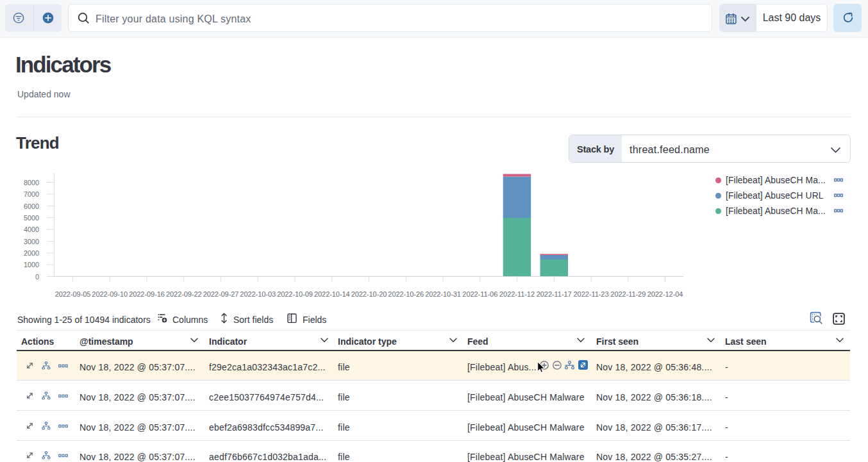 The height and width of the screenshot is (462, 868). I want to click on svg-text: 8000, so click(31, 183).